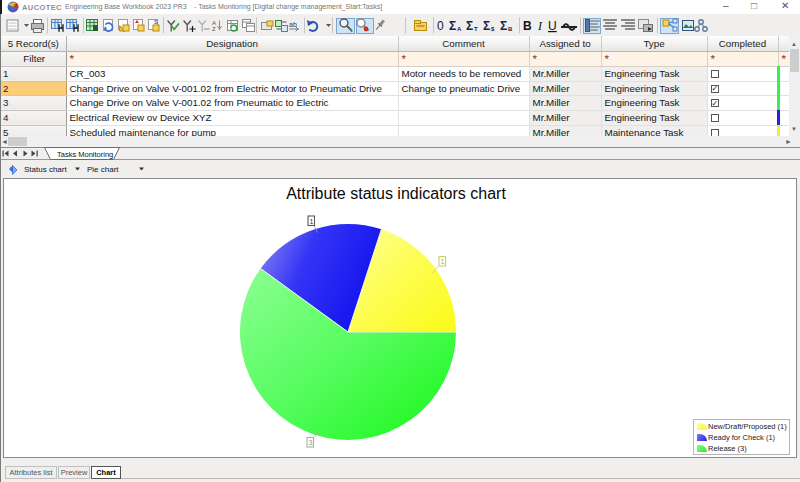 The image size is (800, 482). What do you see at coordinates (311, 442) in the screenshot?
I see `svg-text: 3` at bounding box center [311, 442].